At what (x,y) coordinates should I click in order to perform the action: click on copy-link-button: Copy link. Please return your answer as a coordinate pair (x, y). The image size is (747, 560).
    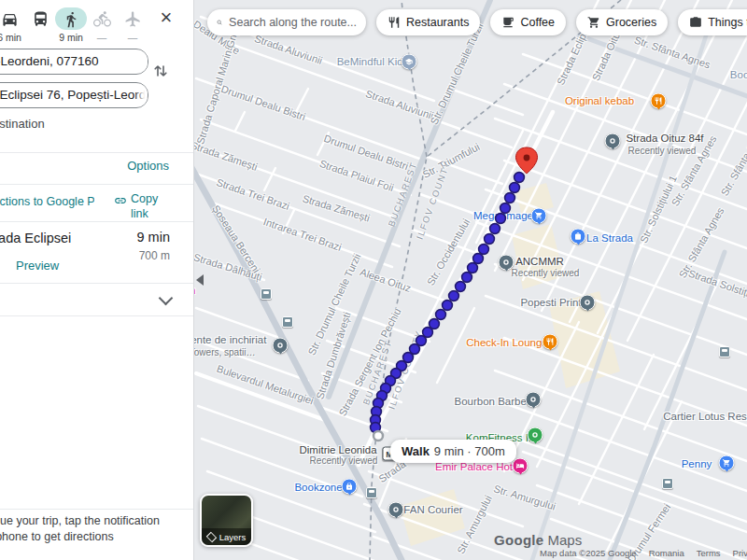
    Looking at the image, I should click on (150, 206).